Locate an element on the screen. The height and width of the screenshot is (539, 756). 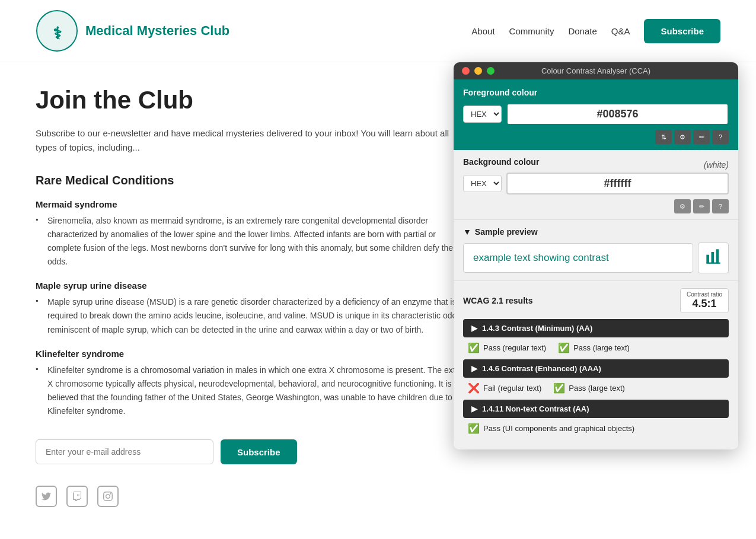
criterion-143: ▶ 1.4.3 Contrast (Minimum) (AA) ✅ Pass (… is located at coordinates (596, 337).